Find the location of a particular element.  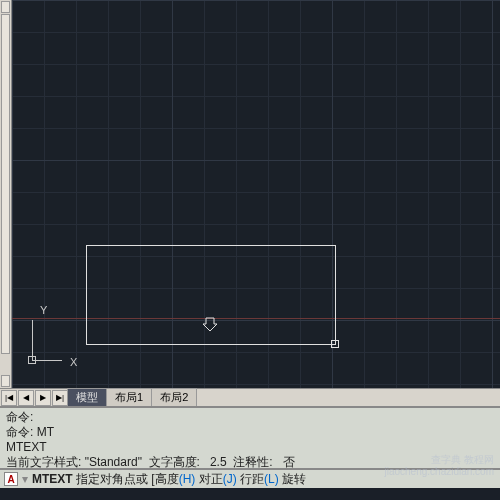

tab-nav-prev-button: ◀ is located at coordinates (26, 398).